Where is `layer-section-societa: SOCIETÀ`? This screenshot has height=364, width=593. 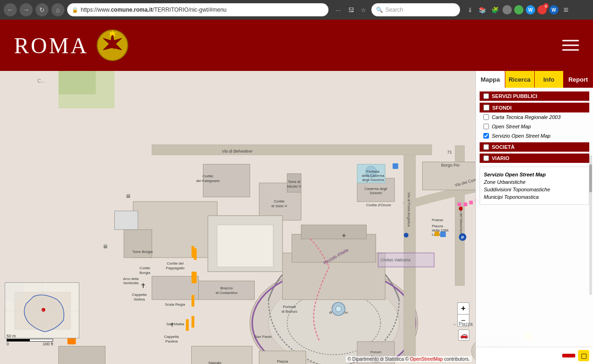
layer-section-societa: SOCIETÀ is located at coordinates (535, 147).